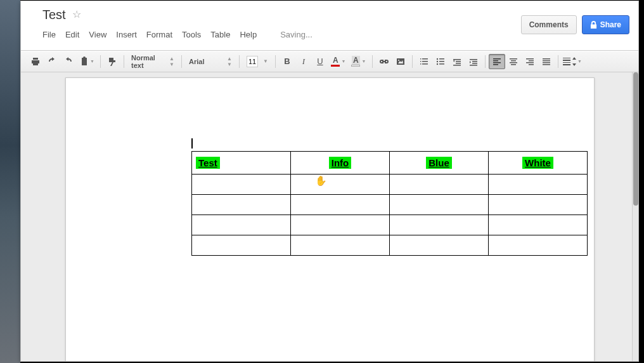 Image resolution: width=644 pixels, height=363 pixels. What do you see at coordinates (530, 62) in the screenshot?
I see `align-right-icon` at bounding box center [530, 62].